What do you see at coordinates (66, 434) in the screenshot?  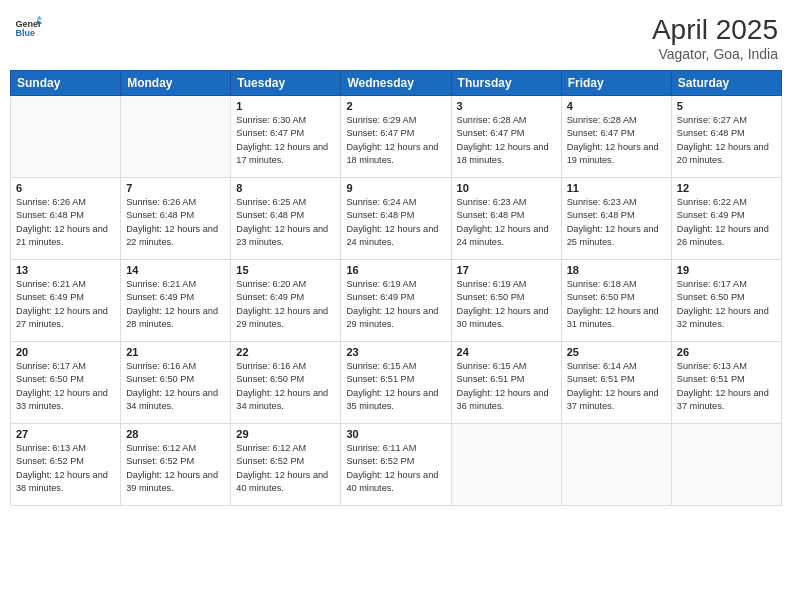 I see `cell-day-number: 27` at bounding box center [66, 434].